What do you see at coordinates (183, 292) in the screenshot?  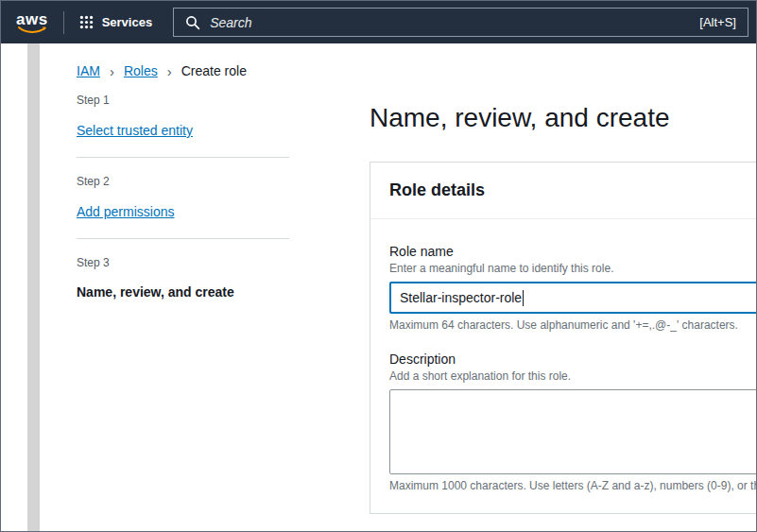 I see `step-current-name-review-create: Name, review, and create` at bounding box center [183, 292].